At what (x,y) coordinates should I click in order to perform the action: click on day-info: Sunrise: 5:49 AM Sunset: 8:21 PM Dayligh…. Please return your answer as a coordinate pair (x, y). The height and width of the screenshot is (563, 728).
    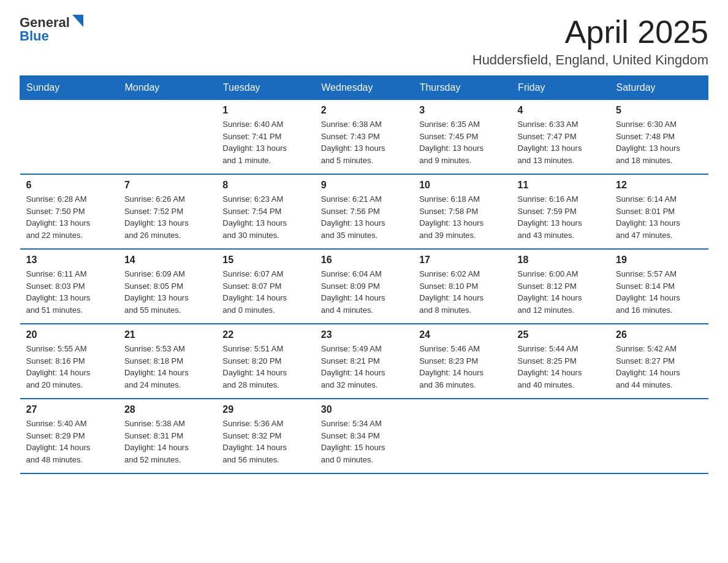
    Looking at the image, I should click on (364, 367).